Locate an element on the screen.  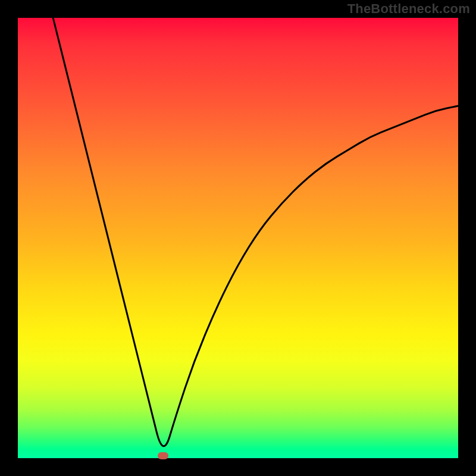
minimum-marker is located at coordinates (163, 456).